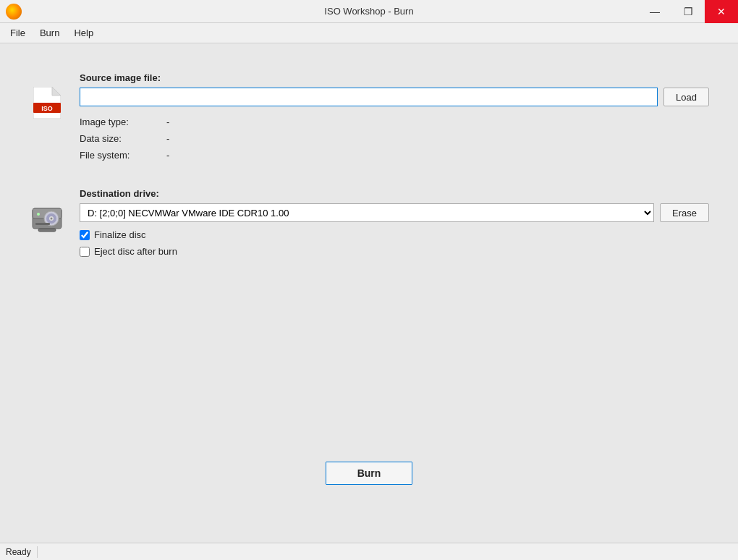  What do you see at coordinates (394, 226) in the screenshot?
I see `destination-fields: Destination drive: D: [2;0;0] NECVMWar V…` at bounding box center [394, 226].